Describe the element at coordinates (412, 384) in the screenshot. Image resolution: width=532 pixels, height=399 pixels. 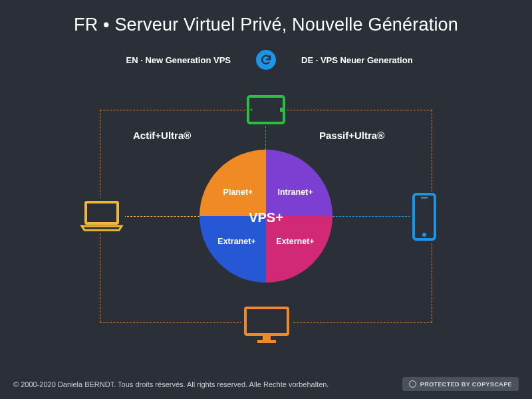
I see `copyright-symbol-icon` at that location.